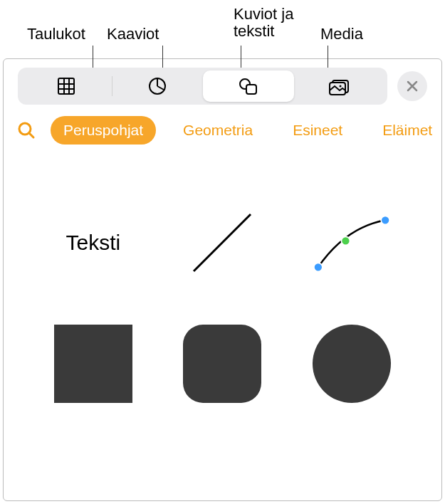 The height and width of the screenshot is (504, 445). Describe the element at coordinates (222, 364) in the screenshot. I see `rounded-square-icon` at that location.